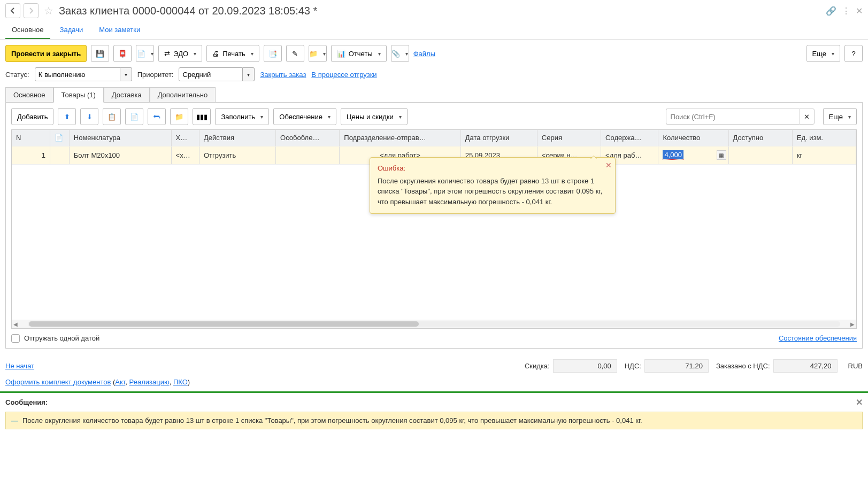  What do you see at coordinates (237, 138) in the screenshot?
I see `col-actions: Действия` at bounding box center [237, 138].